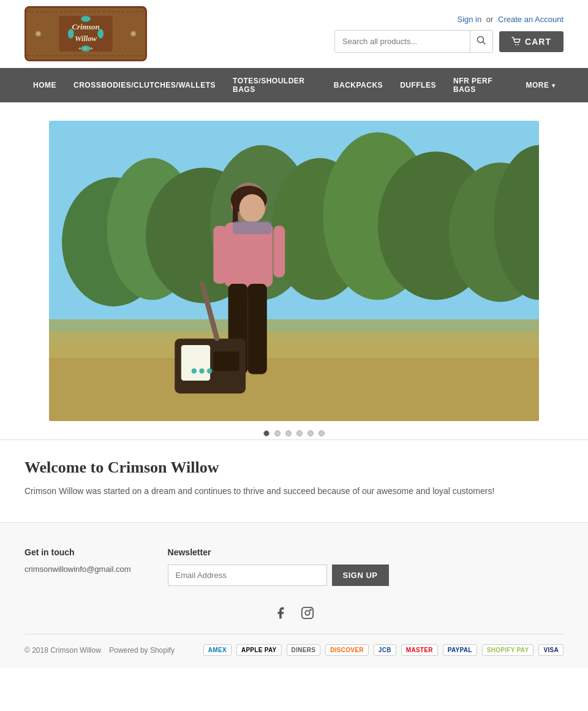 This screenshot has height=711, width=588. I want to click on sign-in-link: Sign in, so click(469, 20).